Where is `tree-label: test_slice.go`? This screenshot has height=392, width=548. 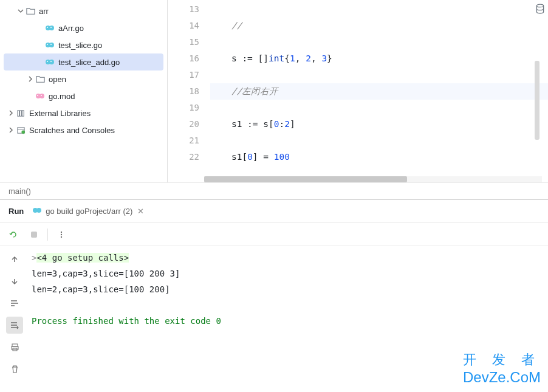 tree-label: test_slice.go is located at coordinates (80, 45).